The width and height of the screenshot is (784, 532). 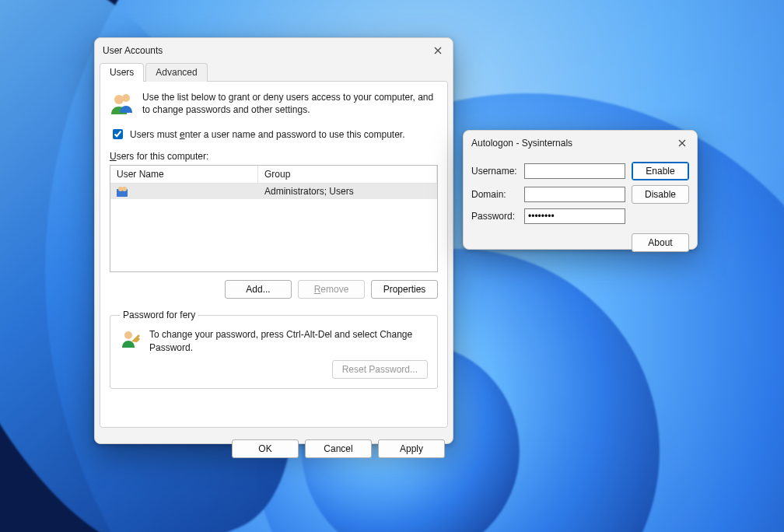 I want to click on apply-button: Apply, so click(x=411, y=449).